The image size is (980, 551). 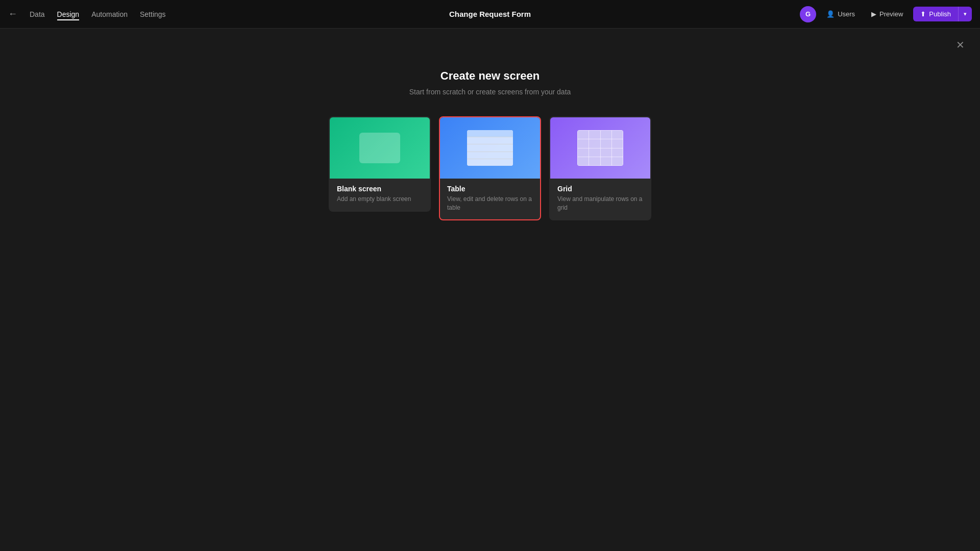 What do you see at coordinates (153, 14) in the screenshot?
I see `nav-settings: Settings` at bounding box center [153, 14].